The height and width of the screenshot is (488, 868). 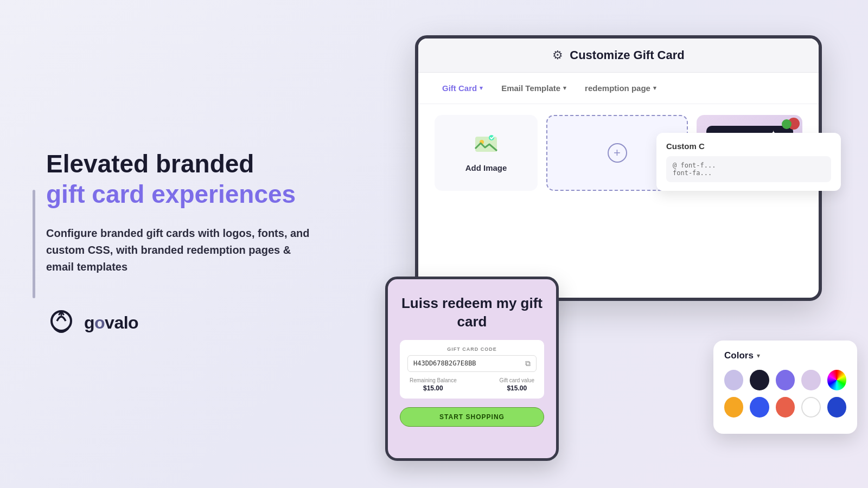 I want to click on tab-gift-card: Gift Card ▾, so click(x=462, y=88).